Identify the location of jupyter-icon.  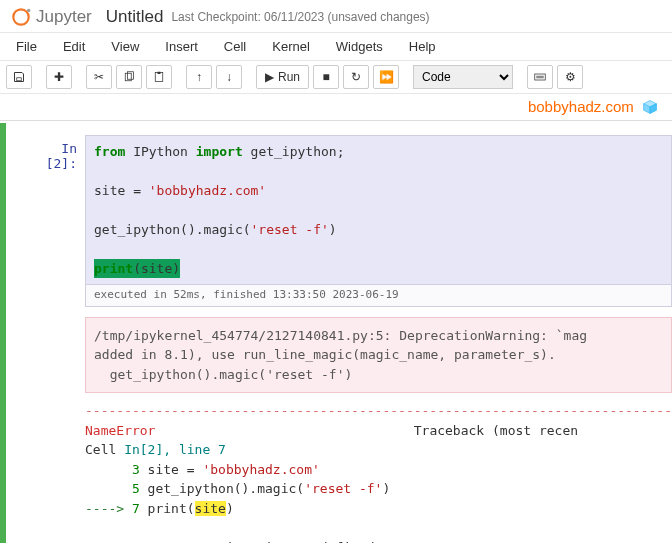
(21, 17).